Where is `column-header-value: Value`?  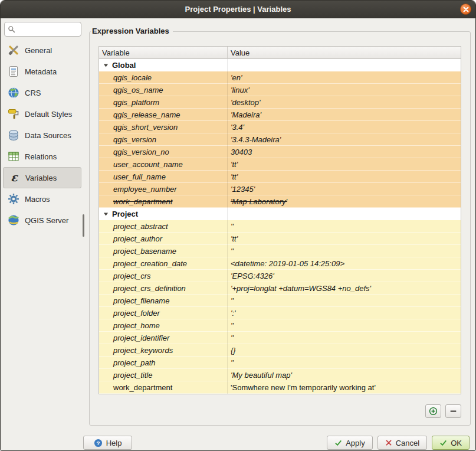
column-header-value: Value is located at coordinates (344, 53).